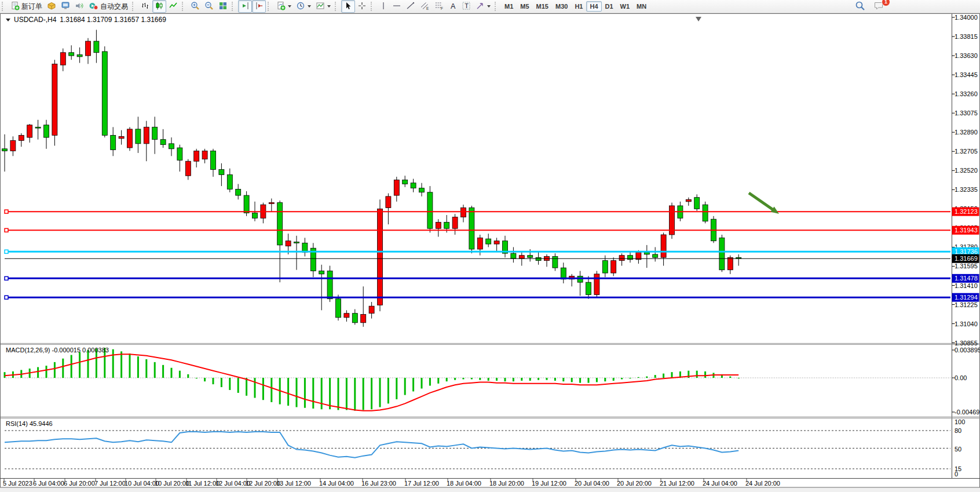 The width and height of the screenshot is (980, 492). I want to click on svg-text: 24 Jul 04:00, so click(720, 483).